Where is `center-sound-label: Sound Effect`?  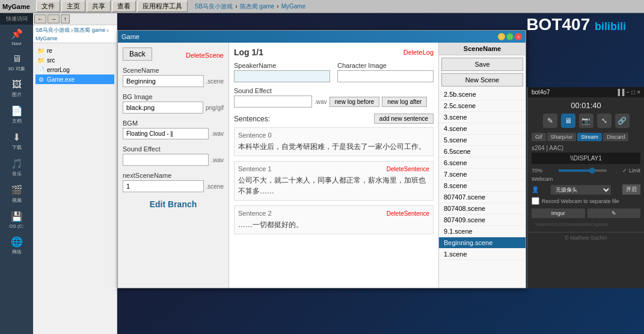
center-sound-label: Sound Effect is located at coordinates (334, 91).